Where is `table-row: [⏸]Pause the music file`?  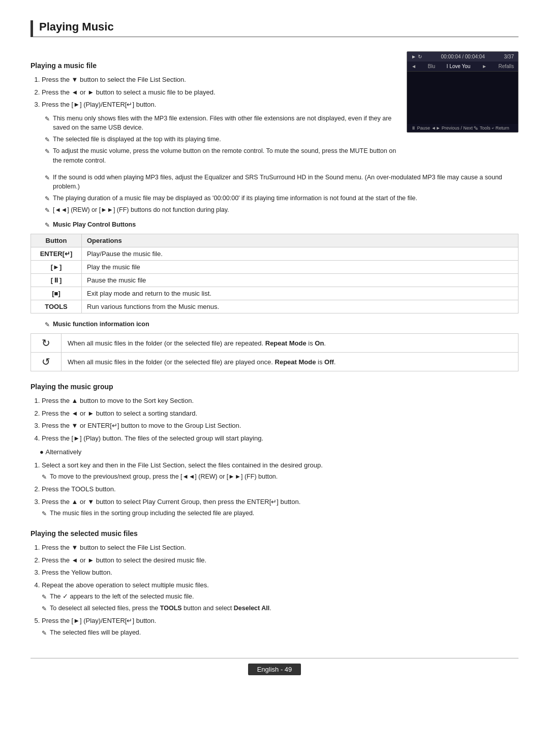
table-row: [⏸]Pause the music file is located at coordinates (274, 280).